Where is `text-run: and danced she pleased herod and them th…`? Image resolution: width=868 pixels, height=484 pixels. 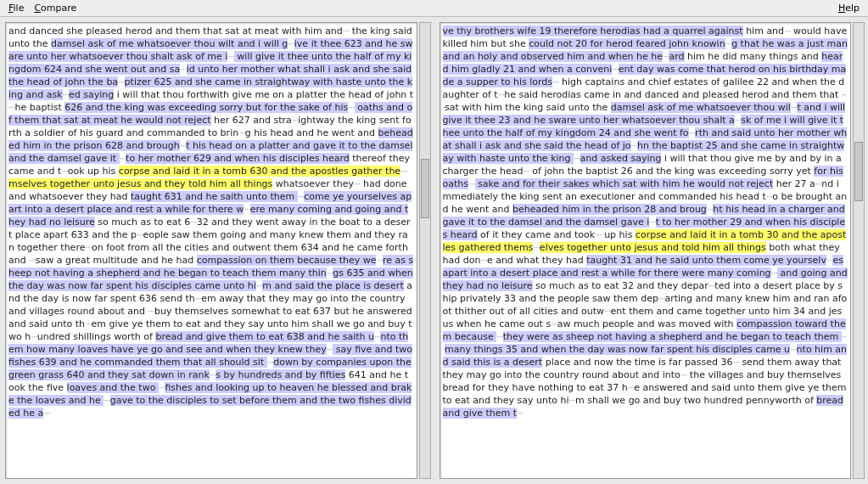
text-run: and danced she pleased herod and them th… is located at coordinates (176, 31).